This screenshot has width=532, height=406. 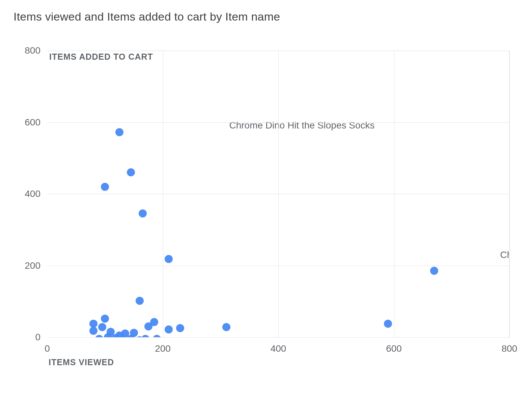 I want to click on gridline-horizontal, so click(x=278, y=337).